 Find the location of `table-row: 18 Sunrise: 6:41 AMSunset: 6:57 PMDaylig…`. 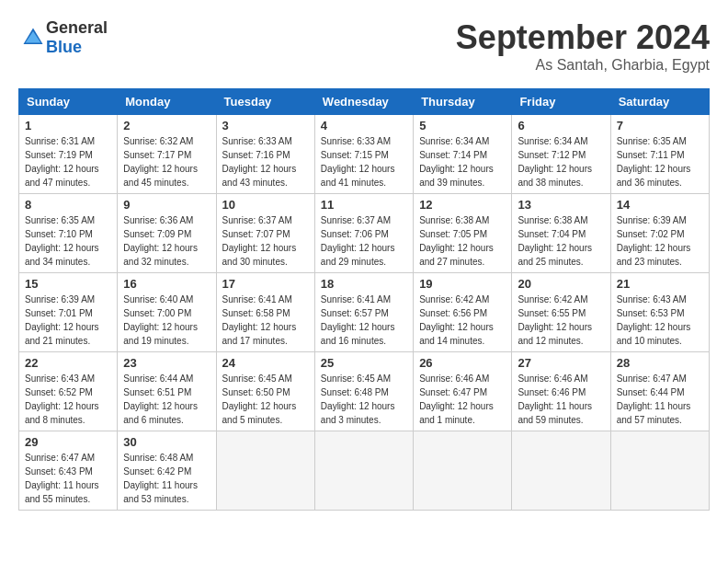

table-row: 18 Sunrise: 6:41 AMSunset: 6:57 PMDaylig… is located at coordinates (364, 313).